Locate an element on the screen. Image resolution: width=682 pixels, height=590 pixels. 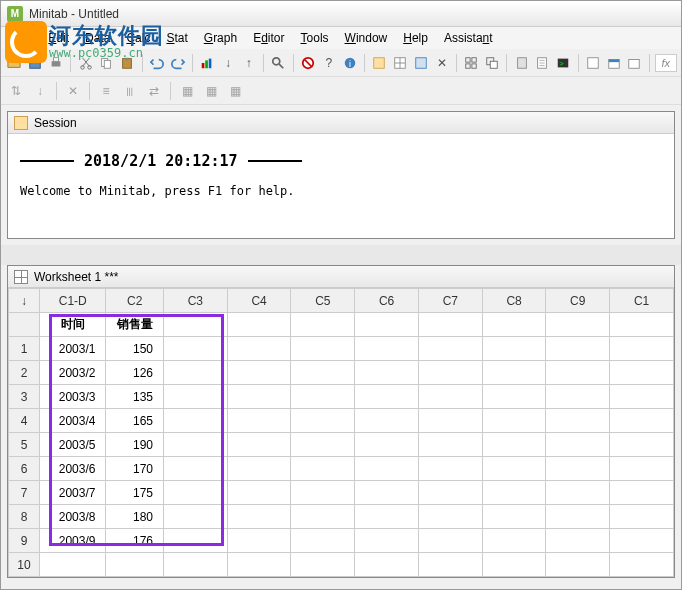
format-icon: ▦ is located at coordinates (235, 91).